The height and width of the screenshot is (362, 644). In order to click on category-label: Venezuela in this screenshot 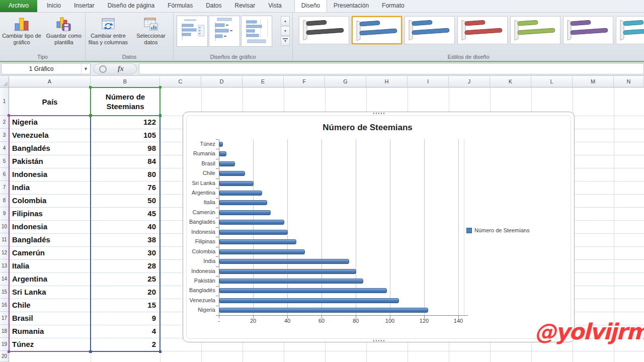, I will do `click(196, 300)`.